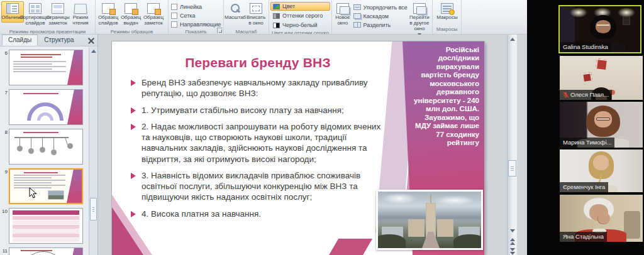  What do you see at coordinates (153, 15) in the screenshot?
I see `notes-master-button: Образец заметок` at bounding box center [153, 15].